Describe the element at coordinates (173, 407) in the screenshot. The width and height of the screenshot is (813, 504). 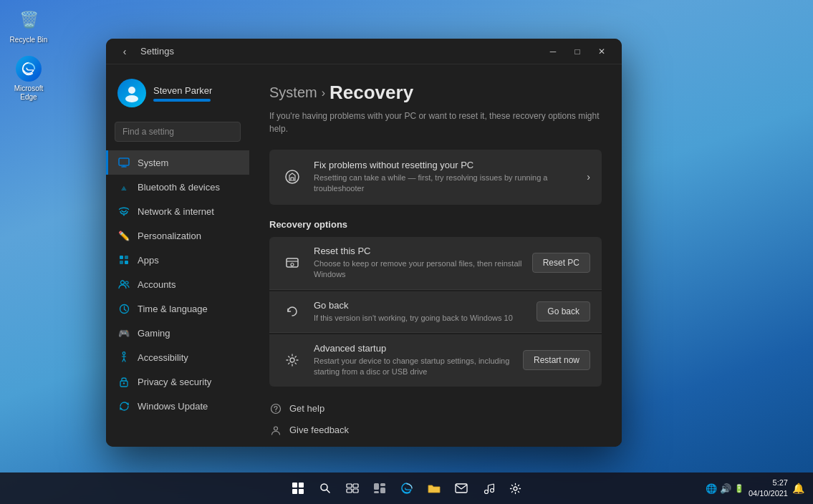
I see `sidebar-item-update-label: Windows Update` at that location.